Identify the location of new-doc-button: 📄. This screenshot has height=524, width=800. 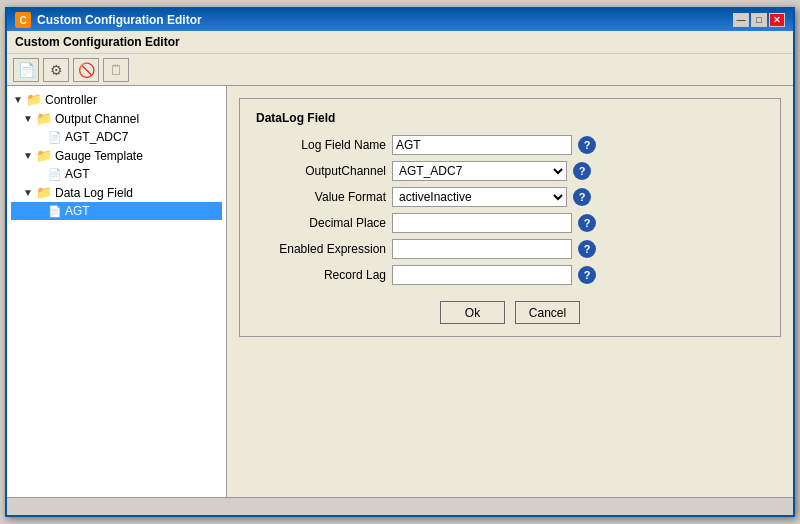
(26, 70).